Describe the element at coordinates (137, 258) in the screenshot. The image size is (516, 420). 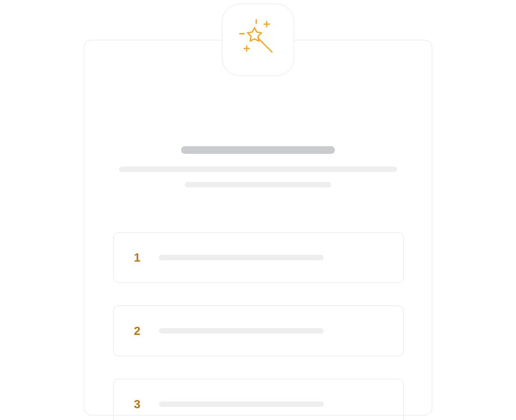
I see `step-number: 1` at that location.